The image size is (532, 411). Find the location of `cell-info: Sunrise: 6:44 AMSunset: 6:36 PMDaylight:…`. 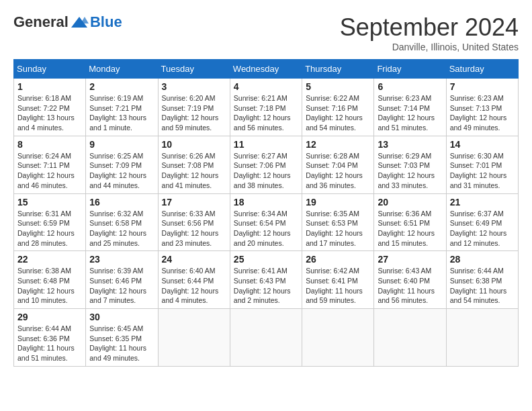

cell-info: Sunrise: 6:44 AMSunset: 6:36 PMDaylight:… is located at coordinates (46, 343).